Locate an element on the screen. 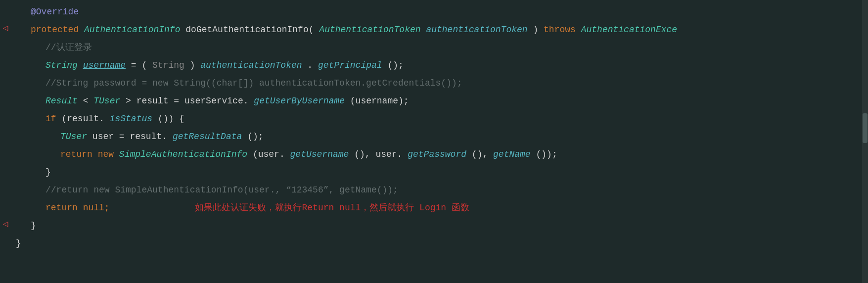 The image size is (868, 283). code-line-8: TUser user = result. getResultData (); is located at coordinates (434, 138).